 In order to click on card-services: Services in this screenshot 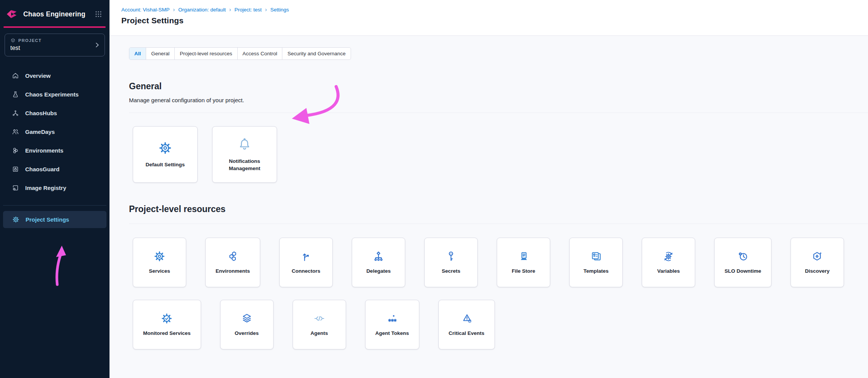, I will do `click(159, 262)`.